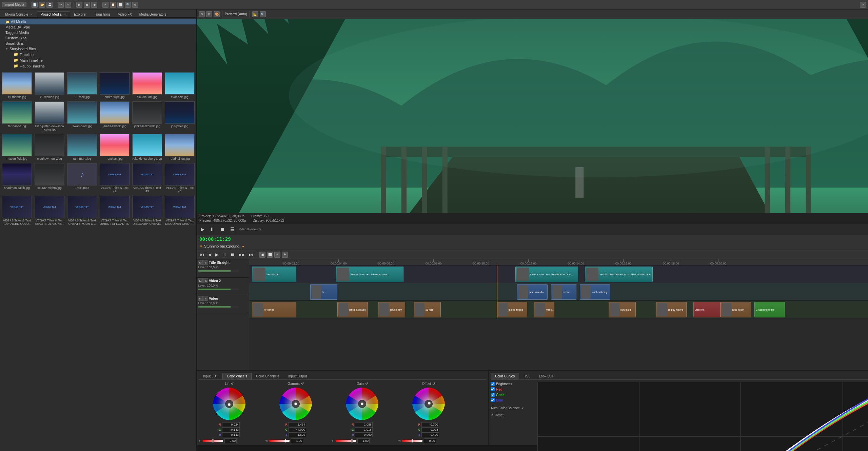  I want to click on preview-mode-icon: 📐, so click(255, 14).